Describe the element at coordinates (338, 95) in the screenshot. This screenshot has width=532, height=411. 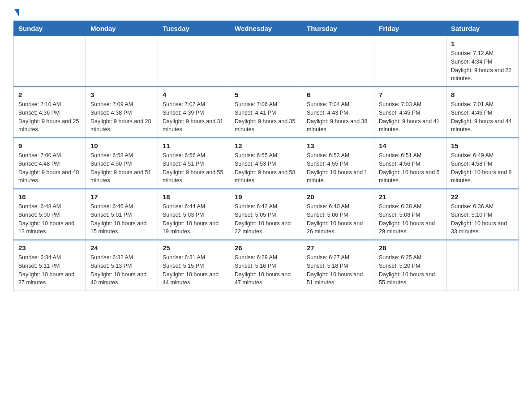
I see `day-number: 6` at that location.